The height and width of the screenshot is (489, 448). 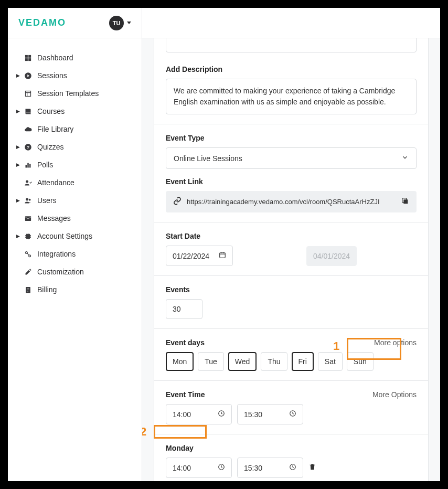 What do you see at coordinates (332, 256) in the screenshot?
I see `end-date-display: 04/01/2024` at bounding box center [332, 256].